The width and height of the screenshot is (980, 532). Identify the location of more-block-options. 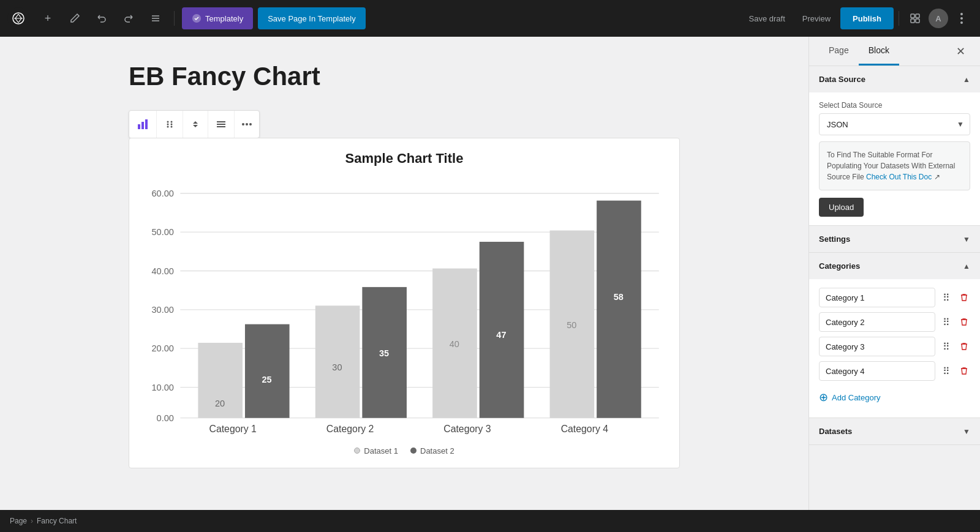
(247, 124).